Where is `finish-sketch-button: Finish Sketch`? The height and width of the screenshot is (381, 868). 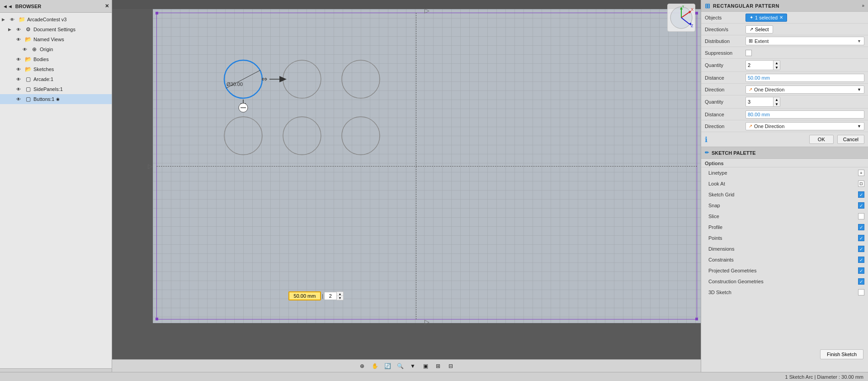
finish-sketch-button: Finish Sketch is located at coordinates (842, 354).